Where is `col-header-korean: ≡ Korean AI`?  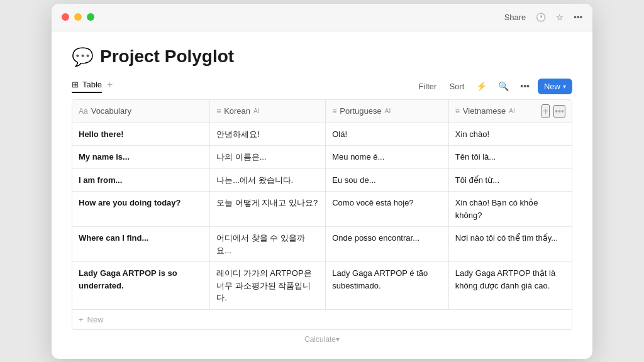
col-header-korean: ≡ Korean AI is located at coordinates (268, 112).